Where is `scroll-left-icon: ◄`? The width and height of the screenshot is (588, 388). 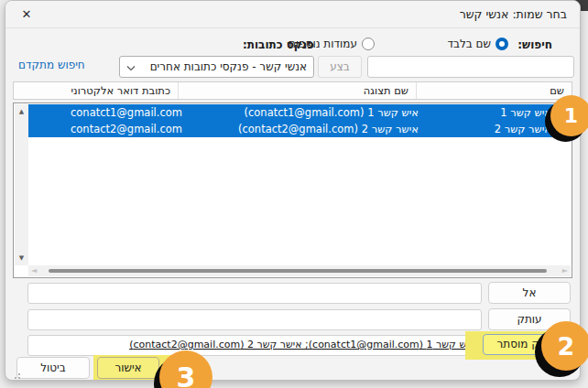 scroll-left-icon: ◄ is located at coordinates (34, 271).